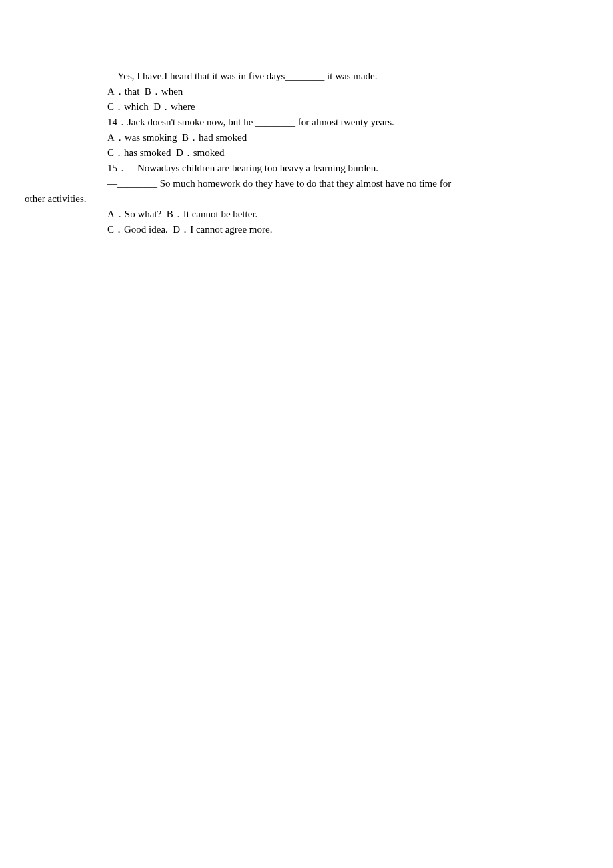  I want to click on text-line: A．that B．when, so click(306, 92).